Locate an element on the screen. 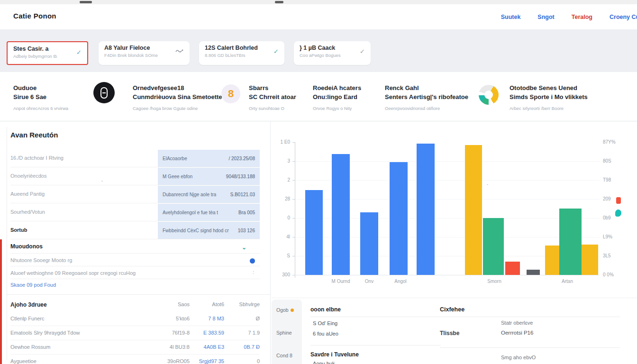 This screenshot has height=364, width=637. table-cell: 4l BU3:8 is located at coordinates (180, 347).